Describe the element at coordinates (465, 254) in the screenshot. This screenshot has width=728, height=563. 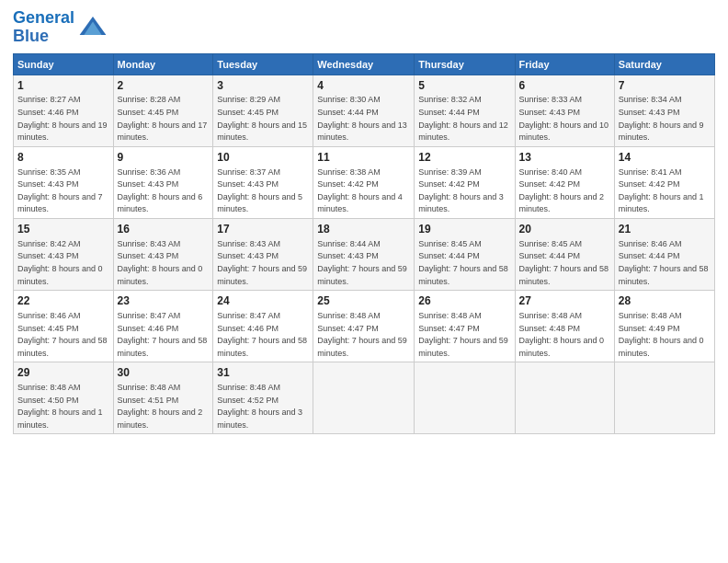
I see `calendar-cell: 19Sunrise: 8:45 AMSunset: 4:44 PMDayligh…` at that location.